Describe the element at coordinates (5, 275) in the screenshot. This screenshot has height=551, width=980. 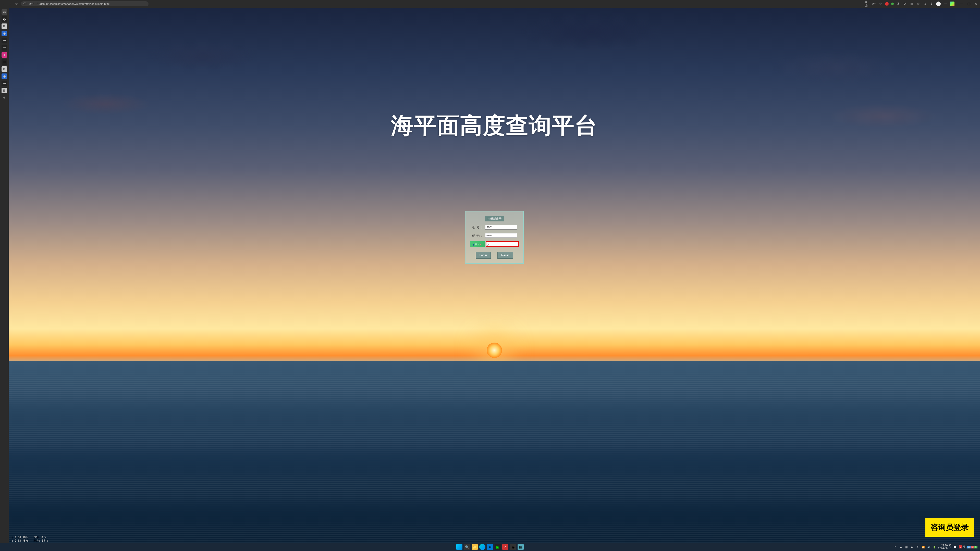
I see `vertical-tab-strip: ▭ ◐ 🗎 ◆ ⋯ ⋯ ◆ ⋯ 🗎 ◆ ⋯ 🗎 +` at that location.